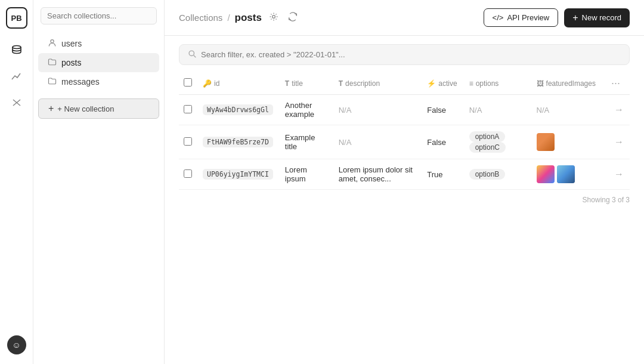 The height and width of the screenshot is (364, 644). Describe the element at coordinates (240, 18) in the screenshot. I see `breadcrumb: Collections / posts` at that location.